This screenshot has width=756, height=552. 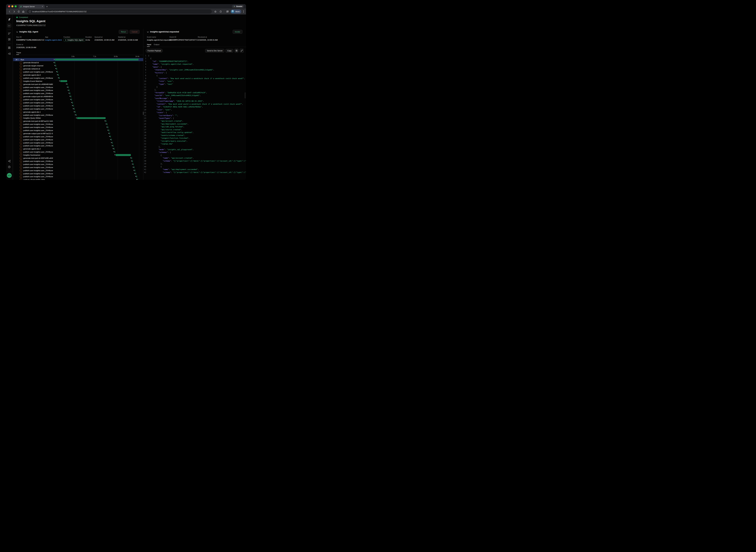 I want to click on terminal-logs-icon, so click(x=9, y=53).